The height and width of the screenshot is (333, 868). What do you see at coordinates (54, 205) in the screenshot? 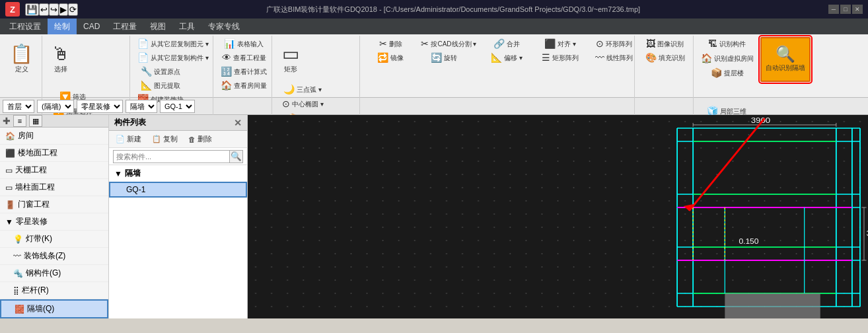
I see `door-window-item: 🚪 门窗工程` at bounding box center [54, 205].